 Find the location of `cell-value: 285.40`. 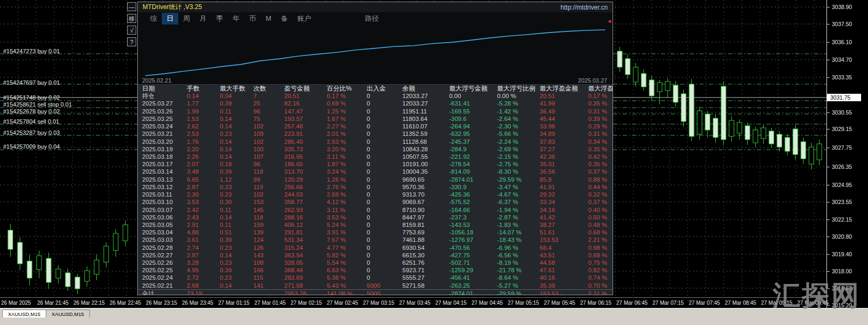

cell-value: 285.40 is located at coordinates (302, 142).